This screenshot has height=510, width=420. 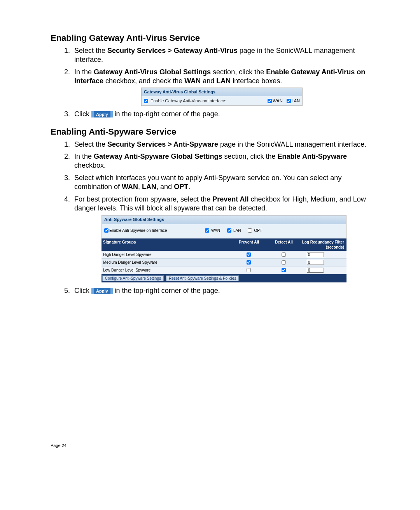 I want to click on gav-lan: LAN, so click(x=293, y=101).